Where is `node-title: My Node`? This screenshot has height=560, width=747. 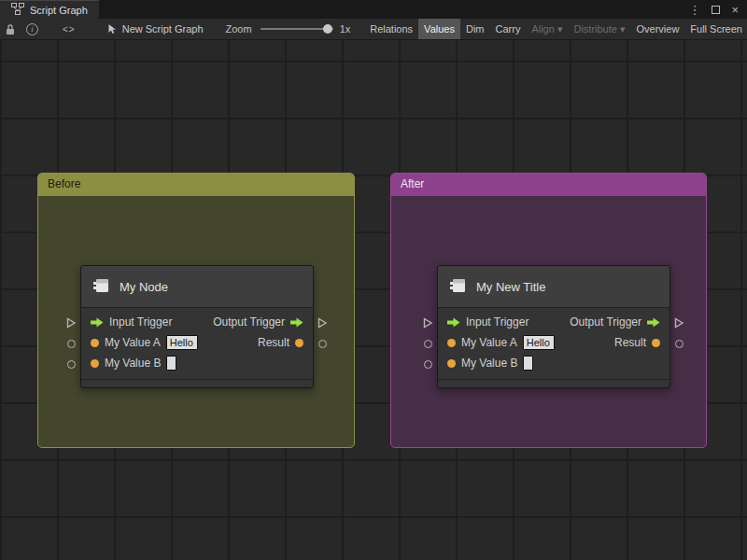
node-title: My Node is located at coordinates (144, 287).